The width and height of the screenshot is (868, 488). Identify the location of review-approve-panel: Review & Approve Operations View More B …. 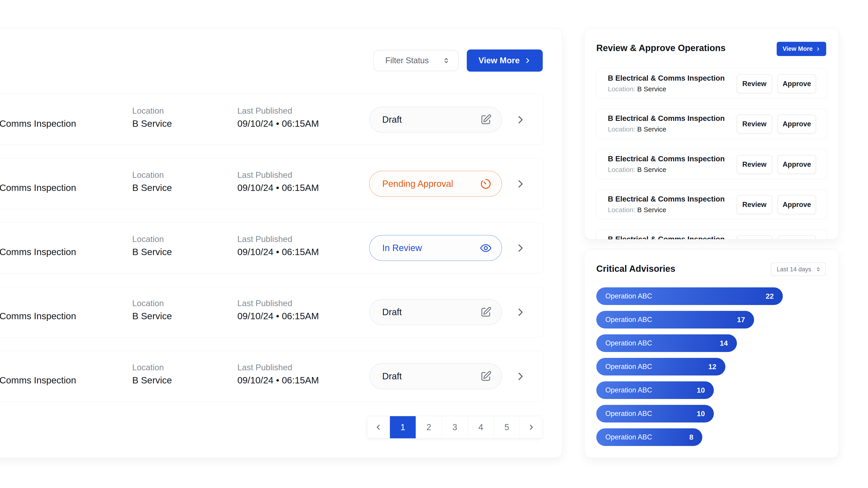
(712, 134).